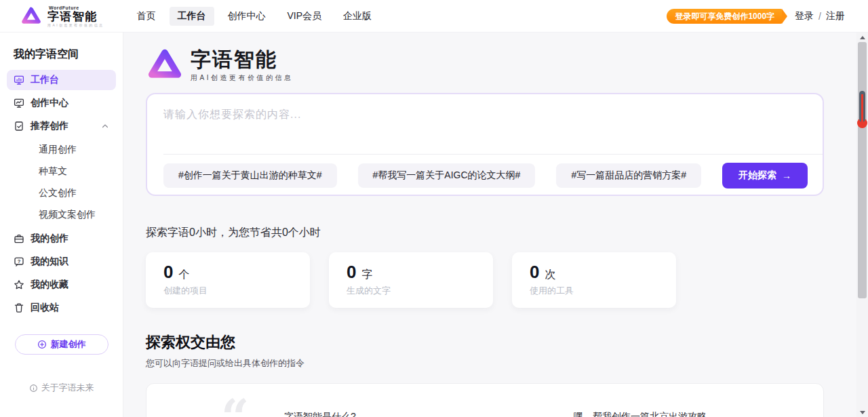 The image size is (868, 417). Describe the element at coordinates (485, 400) in the screenshot. I see `sample-prompts-card: “ 字语智能是什么? 嘿，帮我创作一篇北京出游攻略` at that location.